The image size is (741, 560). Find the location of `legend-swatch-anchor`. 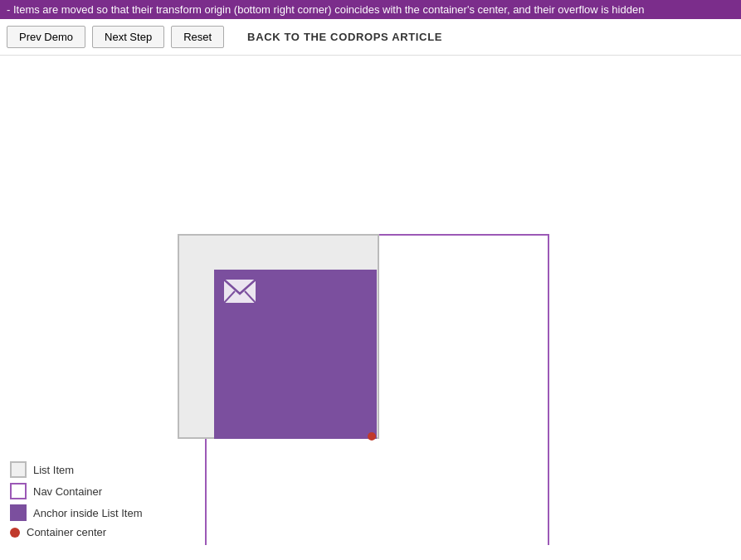

legend-swatch-anchor is located at coordinates (18, 513).